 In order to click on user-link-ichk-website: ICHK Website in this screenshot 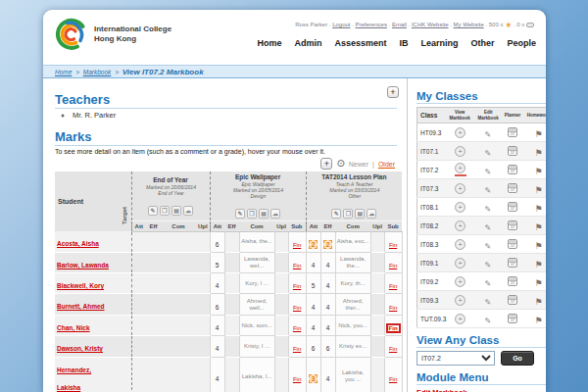, I will do `click(430, 24)`.